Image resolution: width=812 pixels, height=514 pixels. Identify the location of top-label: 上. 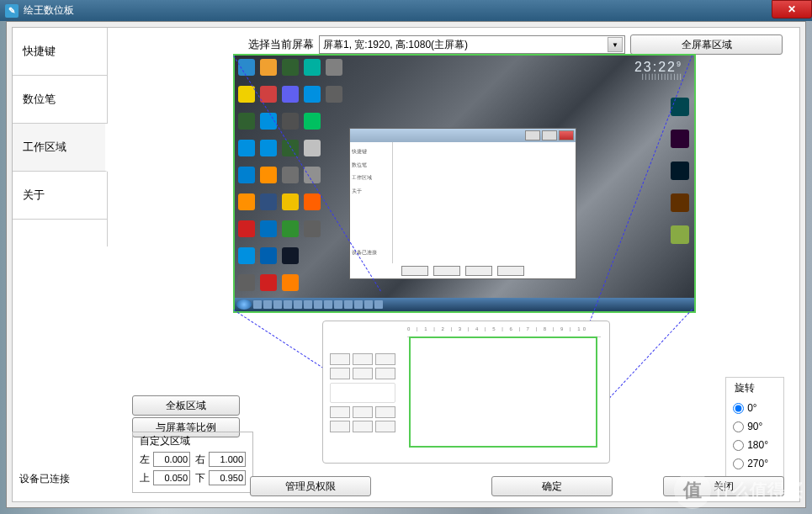
(144, 478).